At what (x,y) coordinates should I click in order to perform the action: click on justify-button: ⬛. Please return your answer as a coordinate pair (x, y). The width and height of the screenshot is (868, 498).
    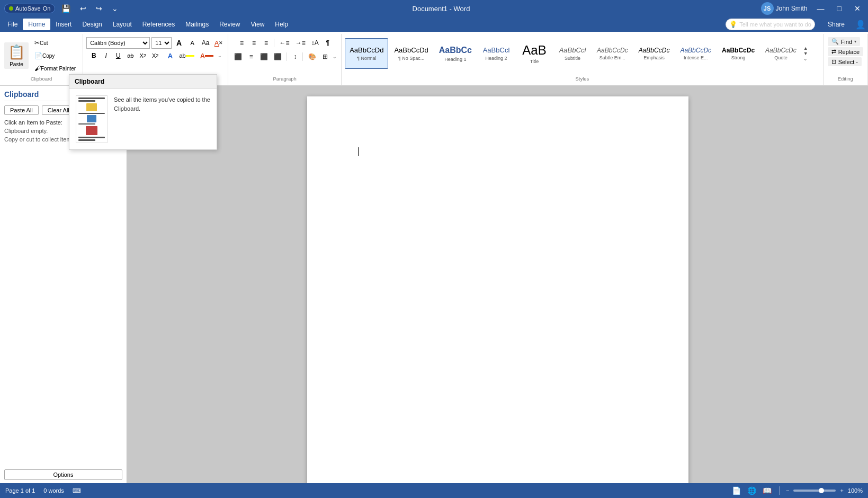
    Looking at the image, I should click on (278, 57).